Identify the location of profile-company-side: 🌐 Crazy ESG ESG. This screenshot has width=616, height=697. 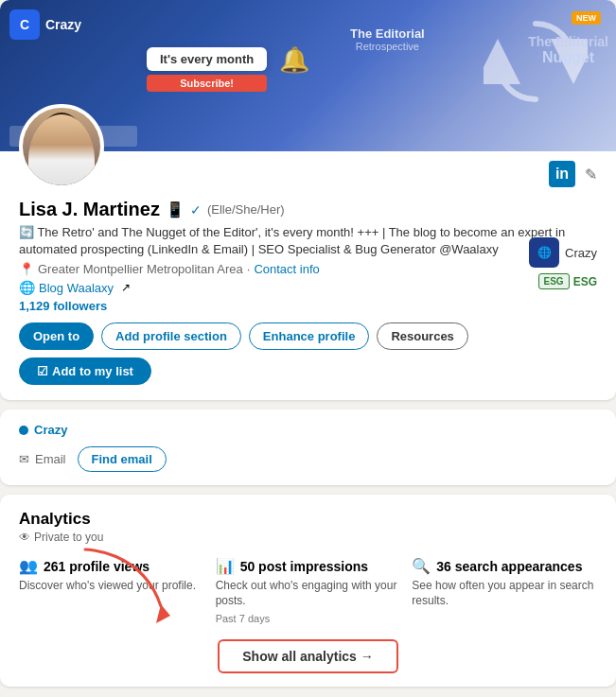
(563, 246).